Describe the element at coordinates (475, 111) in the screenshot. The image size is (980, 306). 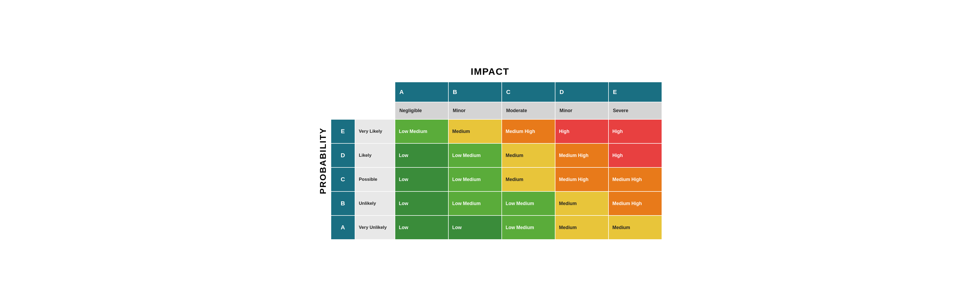
I see `impact-minor-1: Minor` at that location.